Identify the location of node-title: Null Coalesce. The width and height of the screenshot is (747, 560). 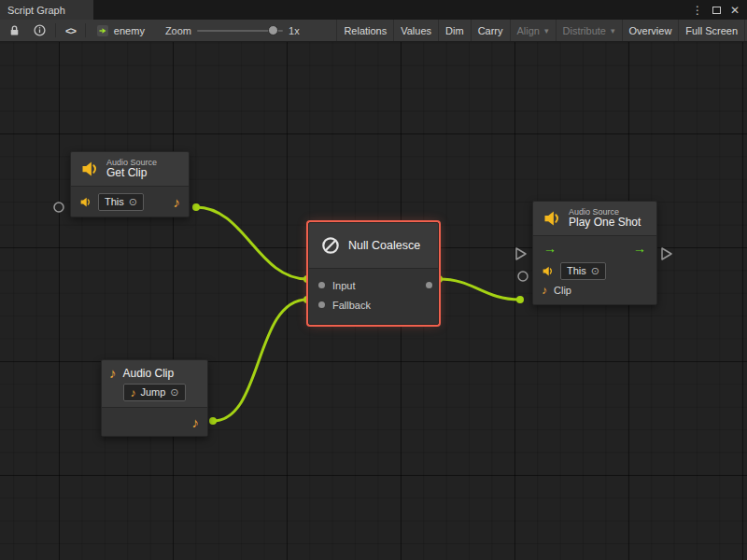
(385, 245).